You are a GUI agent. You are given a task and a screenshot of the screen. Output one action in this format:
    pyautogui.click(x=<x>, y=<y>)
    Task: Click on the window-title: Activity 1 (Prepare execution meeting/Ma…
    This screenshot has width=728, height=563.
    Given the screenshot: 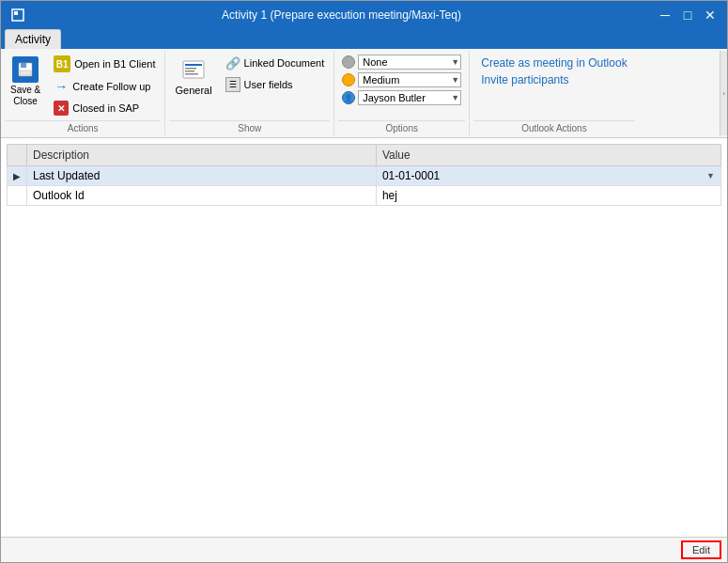 What is the action you would take?
    pyautogui.click(x=342, y=15)
    